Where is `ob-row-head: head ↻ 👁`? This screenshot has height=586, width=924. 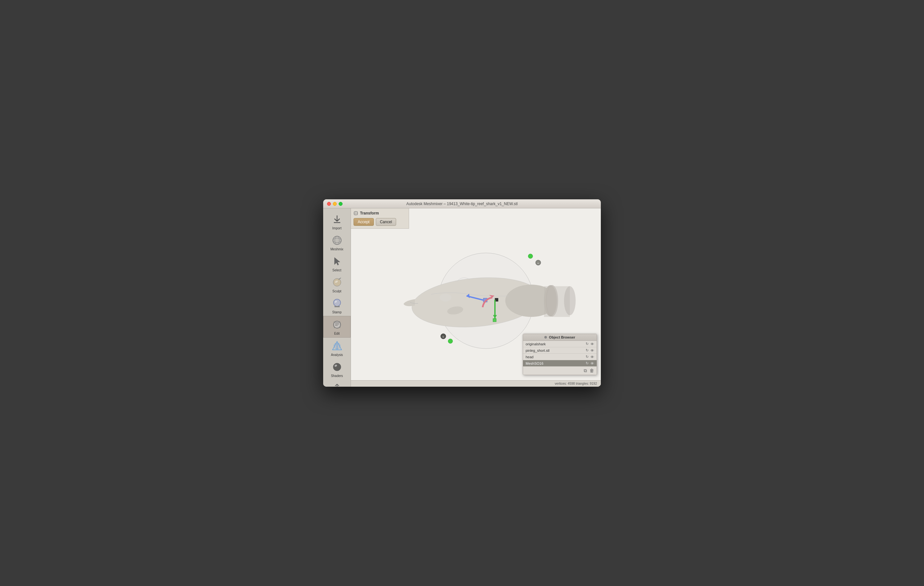 ob-row-head: head ↻ 👁 is located at coordinates (560, 357).